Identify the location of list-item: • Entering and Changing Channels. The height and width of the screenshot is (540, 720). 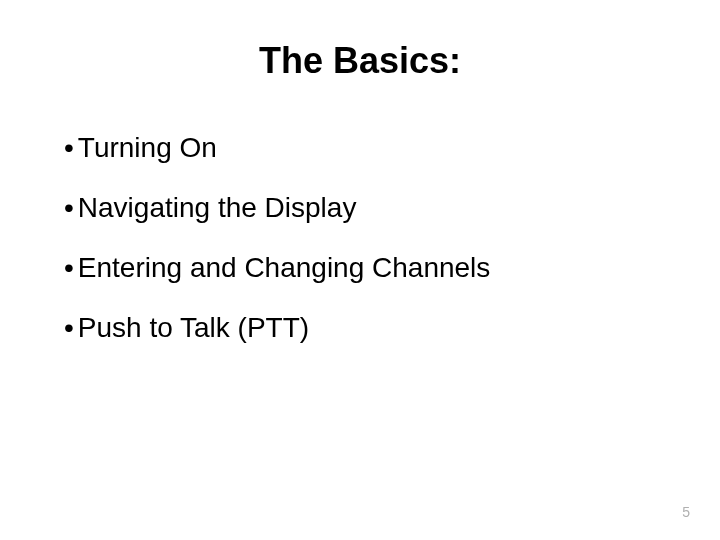
(362, 268).